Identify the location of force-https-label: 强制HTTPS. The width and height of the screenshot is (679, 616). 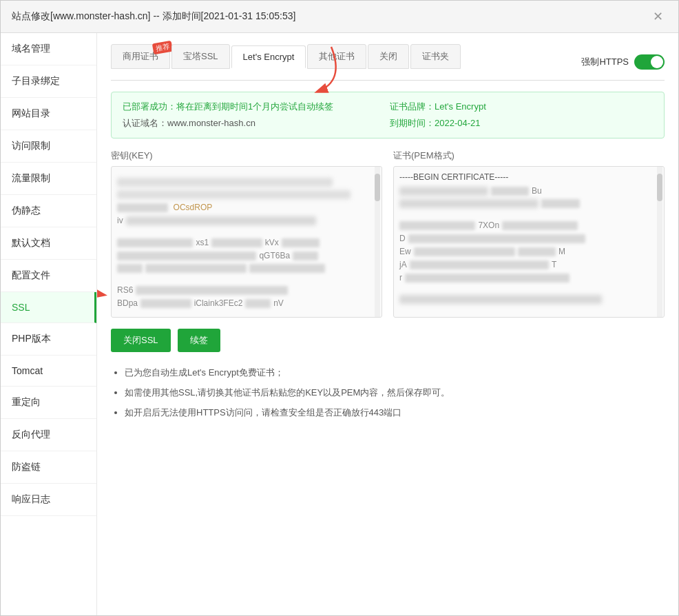
(605, 62).